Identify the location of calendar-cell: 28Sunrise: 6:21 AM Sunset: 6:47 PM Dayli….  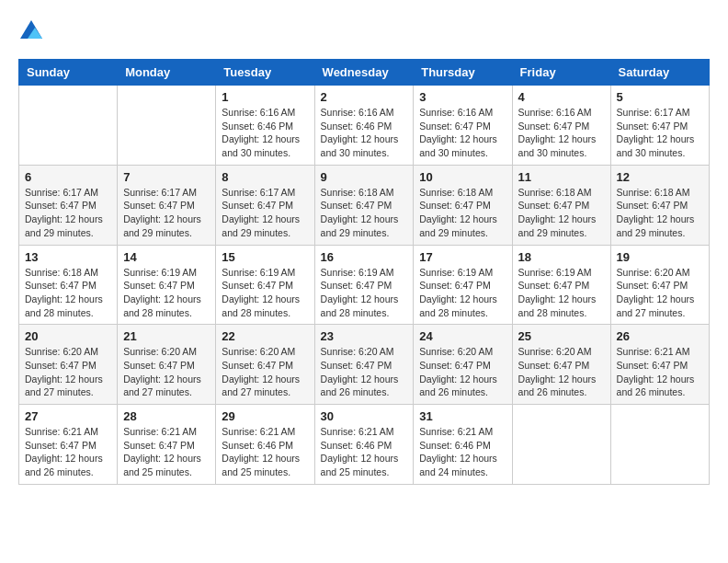
(167, 445).